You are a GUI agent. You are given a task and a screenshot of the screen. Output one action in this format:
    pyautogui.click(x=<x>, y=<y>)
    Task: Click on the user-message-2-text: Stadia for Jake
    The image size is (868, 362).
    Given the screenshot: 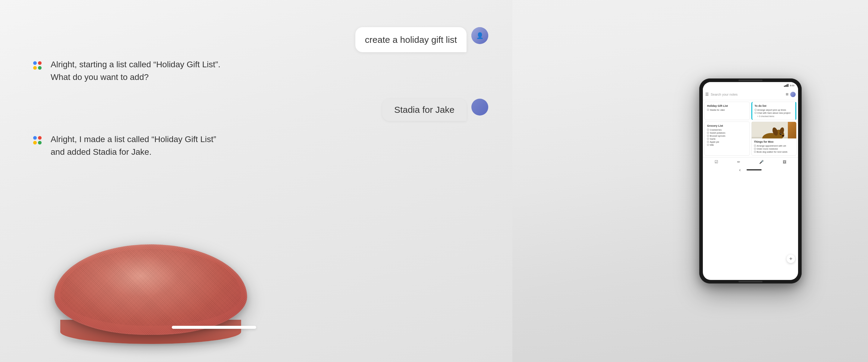 What is the action you would take?
    pyautogui.click(x=425, y=110)
    